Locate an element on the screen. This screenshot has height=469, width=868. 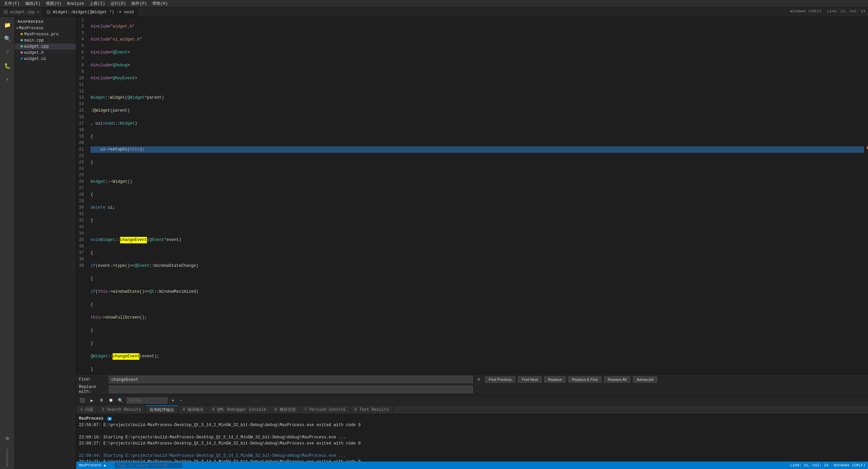
explorer-title: MaxProcess is located at coordinates (46, 22).